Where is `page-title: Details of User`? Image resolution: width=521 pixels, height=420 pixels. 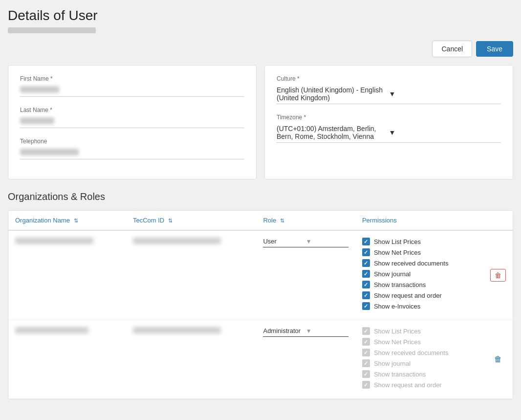 page-title: Details of User is located at coordinates (260, 16).